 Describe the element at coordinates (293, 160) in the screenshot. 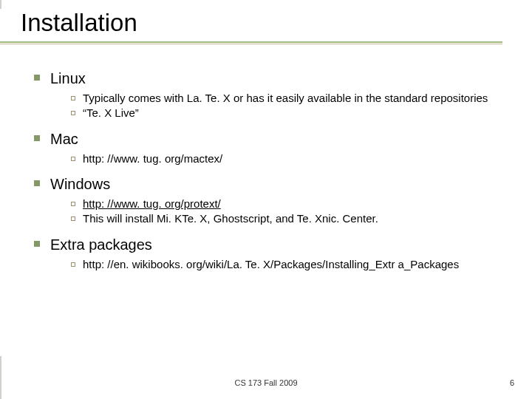

I see `list-item: http: //www. tug. org/mactex/` at that location.